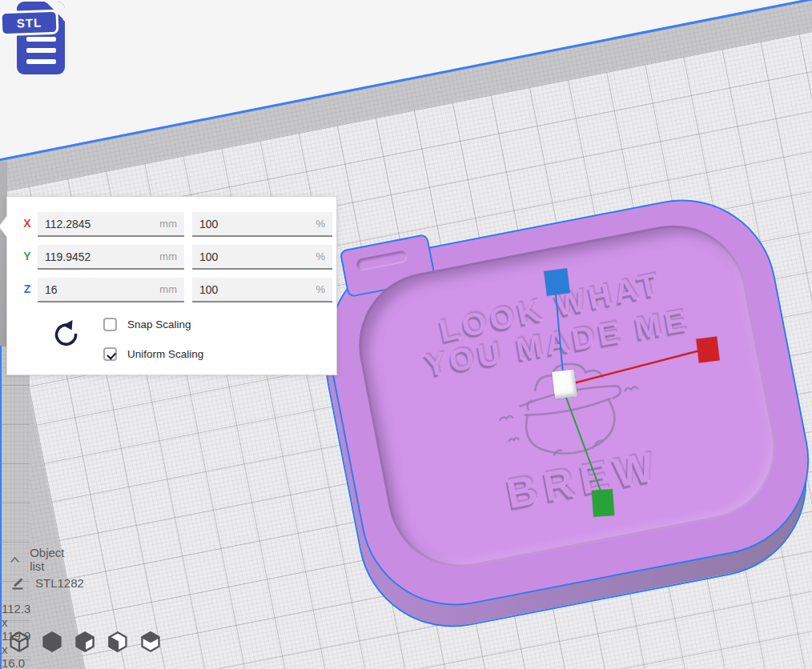  Describe the element at coordinates (263, 224) in the screenshot. I see `scale-x-percent-input: 100 %` at that location.